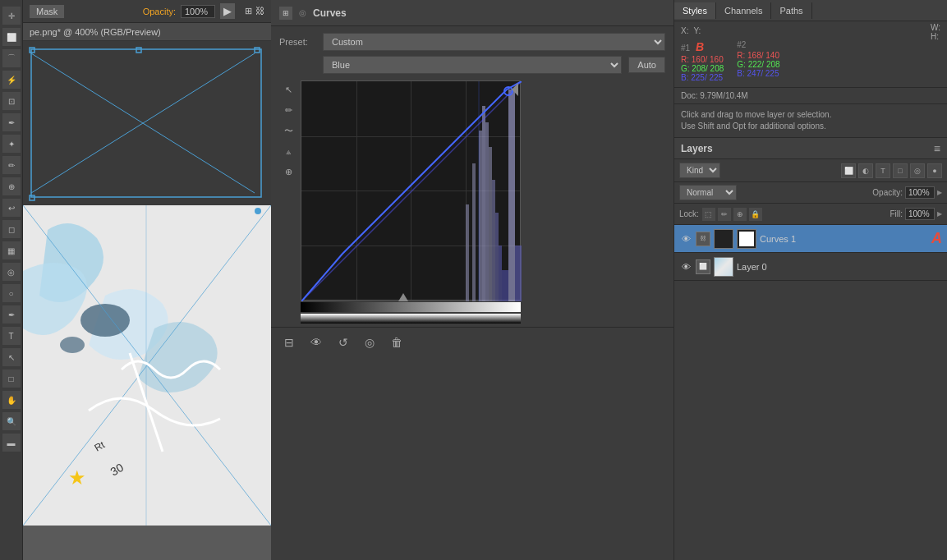  I want to click on lock-artboard-icon: ⊕, so click(740, 214).